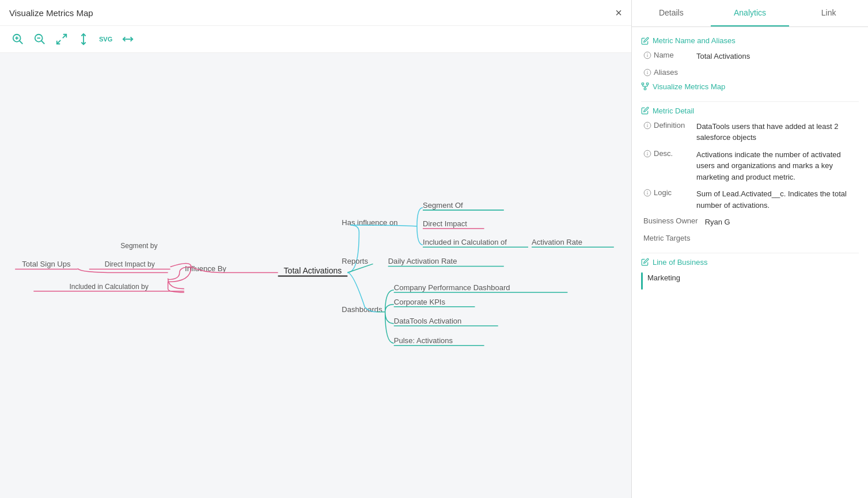 This screenshot has width=868, height=498. Describe the element at coordinates (40, 39) in the screenshot. I see `zoom-out-button` at that location.